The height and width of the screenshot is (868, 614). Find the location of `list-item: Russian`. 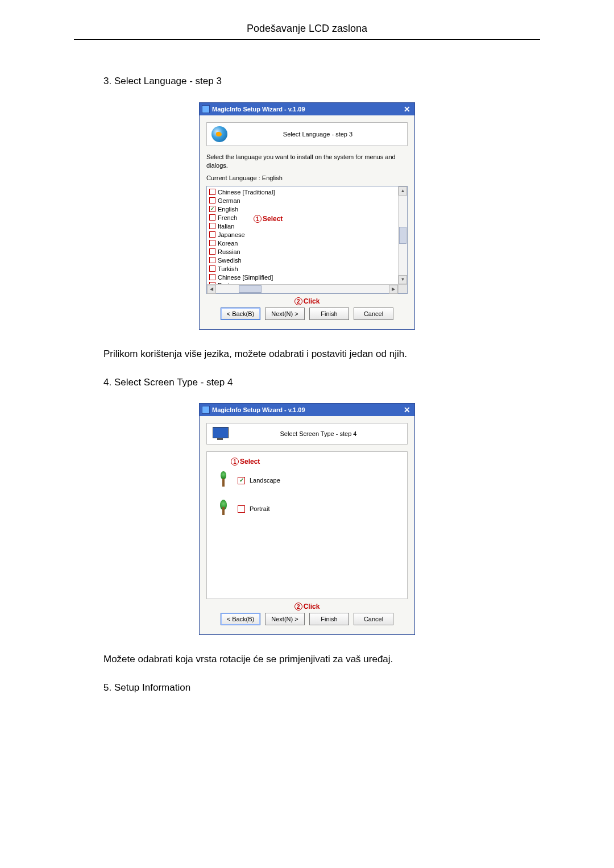

list-item: Russian is located at coordinates (302, 251).